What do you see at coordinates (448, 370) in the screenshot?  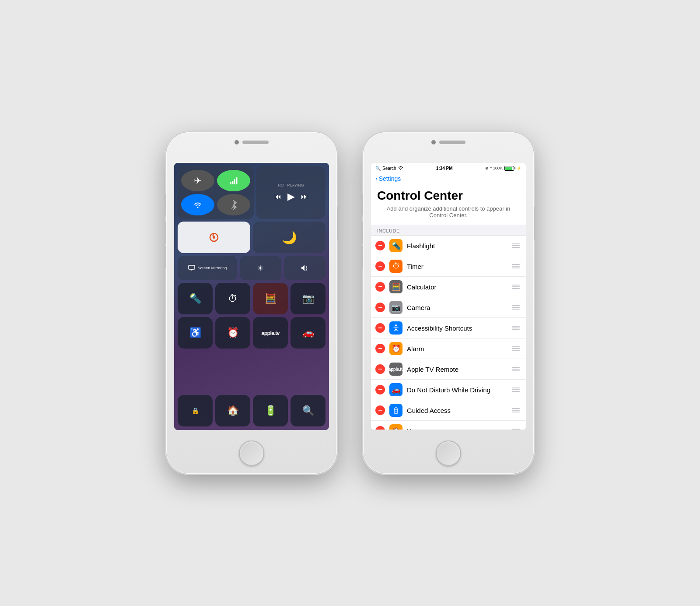 I see `settings-item-appletv: − apple.tv Apple TV Remote` at bounding box center [448, 370].